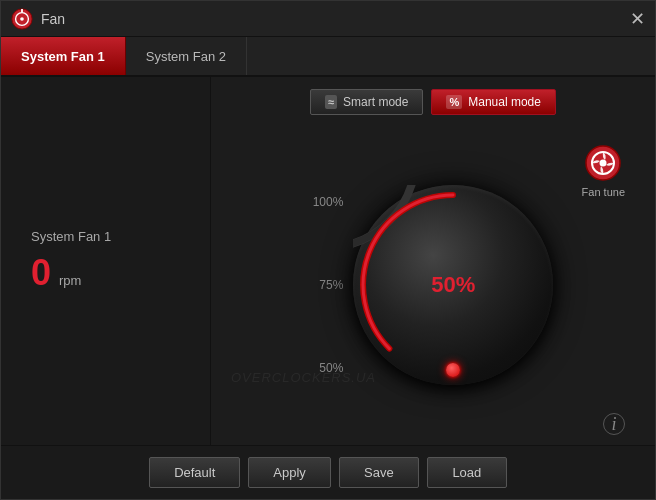 The height and width of the screenshot is (500, 656). Describe the element at coordinates (331, 102) in the screenshot. I see `smart-mode-icon: ≈` at that location.